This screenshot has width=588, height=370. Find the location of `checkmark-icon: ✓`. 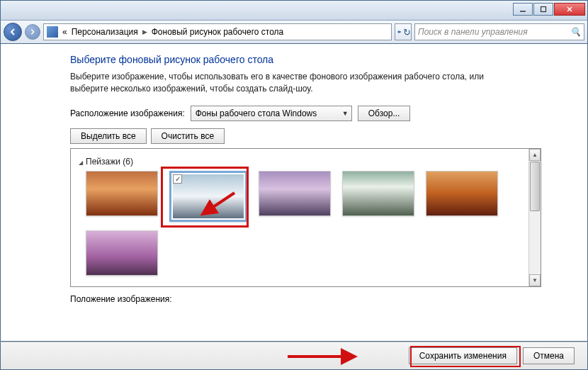

checkmark-icon: ✓ is located at coordinates (177, 179).